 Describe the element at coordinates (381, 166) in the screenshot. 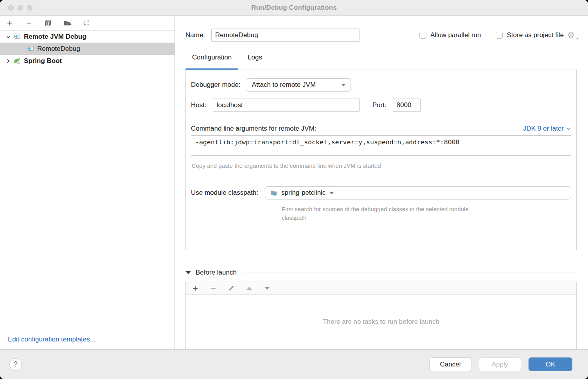

I see `command-line-args-hint: Copy and paste the arguments to the comm…` at that location.